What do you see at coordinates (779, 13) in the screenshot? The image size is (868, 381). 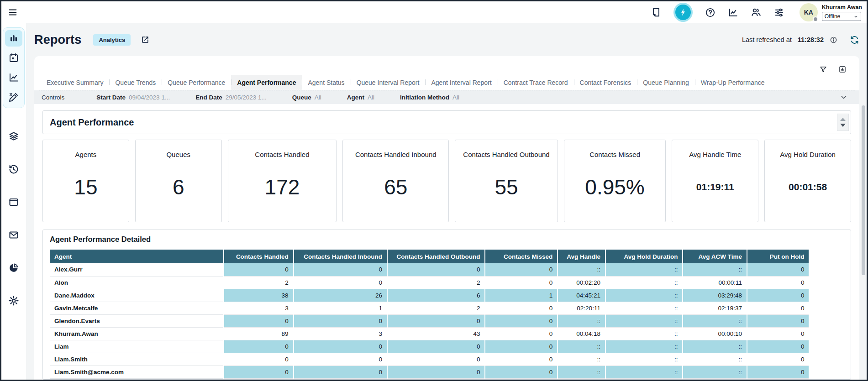 I see `sliders-button` at bounding box center [779, 13].